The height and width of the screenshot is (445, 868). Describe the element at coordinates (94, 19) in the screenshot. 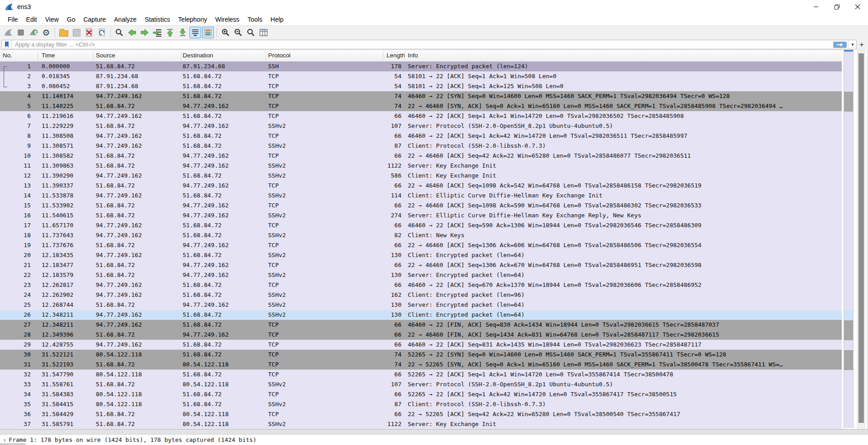

I see `menu-item-capture: Capture` at that location.